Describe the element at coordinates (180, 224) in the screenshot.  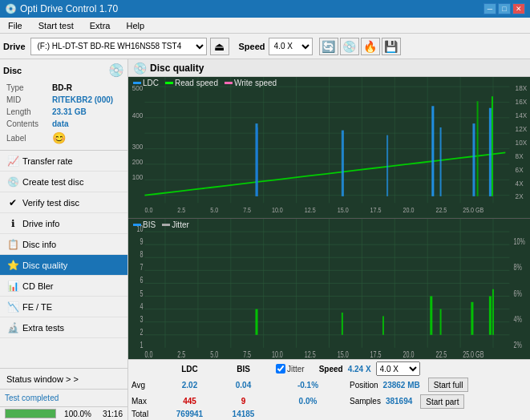
I see `jitter-label-legend: Jitter` at that location.